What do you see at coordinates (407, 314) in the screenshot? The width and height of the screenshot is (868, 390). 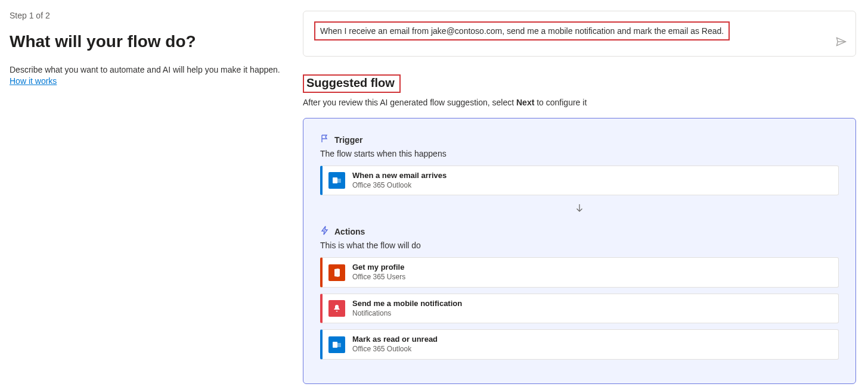 I see `action-card-subtitle: Notifications` at bounding box center [407, 314].